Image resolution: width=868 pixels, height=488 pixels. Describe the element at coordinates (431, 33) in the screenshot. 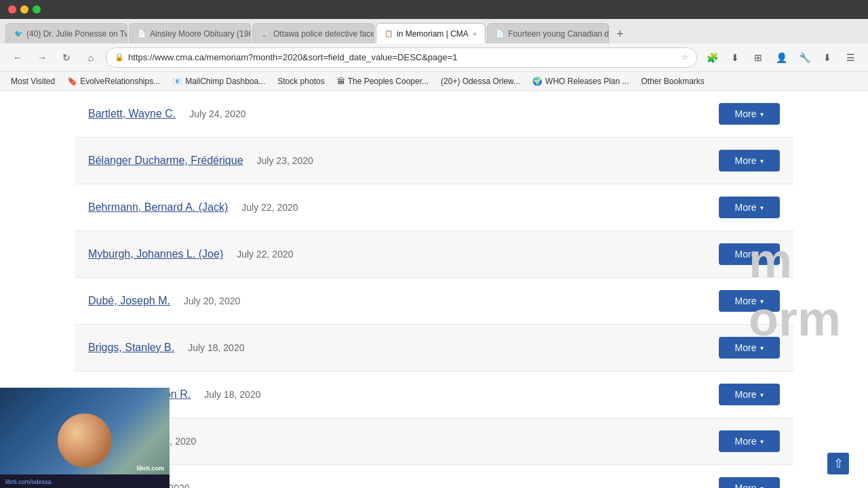

I see `tab-memoriam: 📋 in Memoriam | CMA ×` at that location.